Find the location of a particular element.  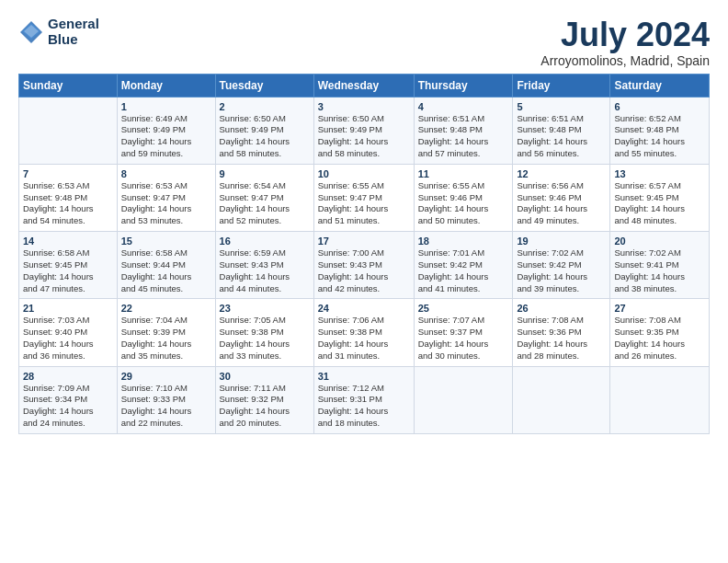

day-number: 22 is located at coordinates (166, 308).